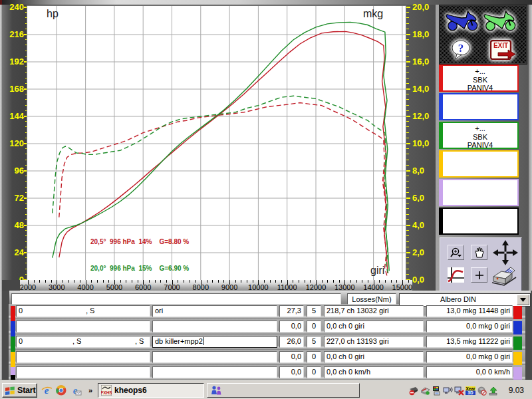 This screenshot has width=532, height=399. I want to click on blue-motorcycle-button, so click(462, 20).